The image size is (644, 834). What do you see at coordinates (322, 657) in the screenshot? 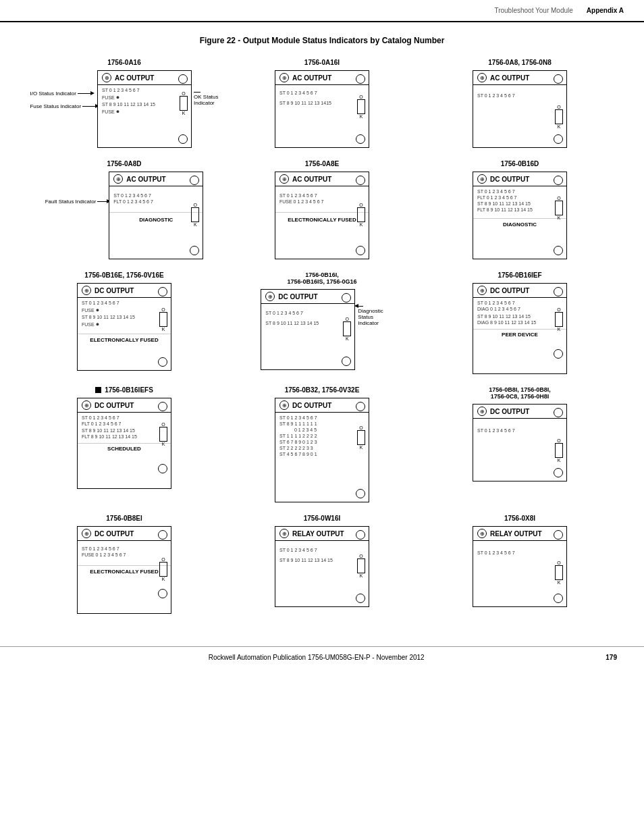
I see `page-footer: Rockwell Automation Publication 1756-UM0…` at bounding box center [322, 657].